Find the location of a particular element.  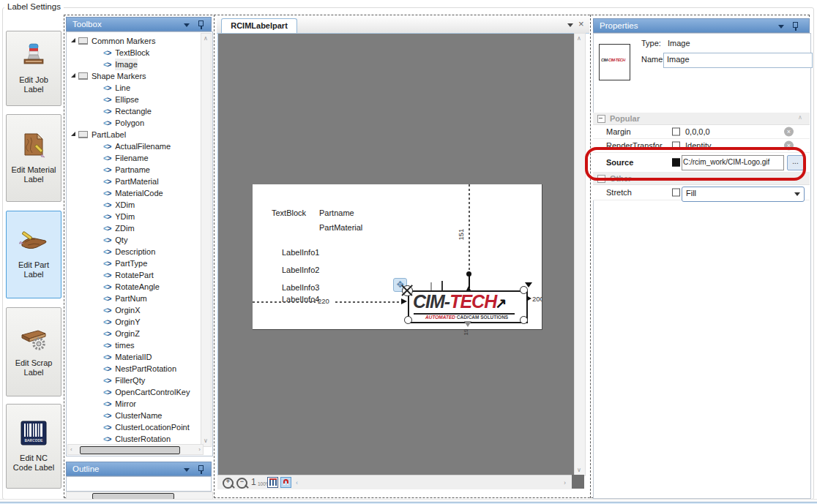

tree-item-opencartcontrolkey: <>OpenCartControlKey is located at coordinates (133, 392).